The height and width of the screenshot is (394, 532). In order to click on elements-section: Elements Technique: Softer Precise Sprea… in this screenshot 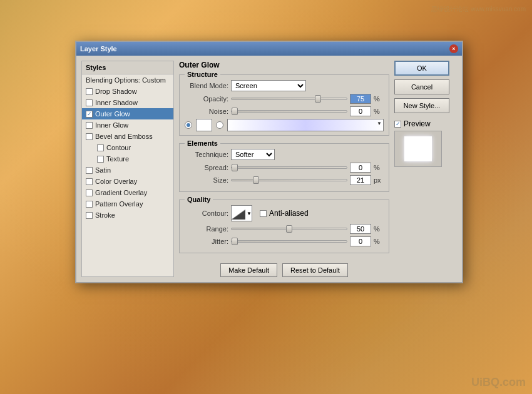, I will do `click(284, 168)`.